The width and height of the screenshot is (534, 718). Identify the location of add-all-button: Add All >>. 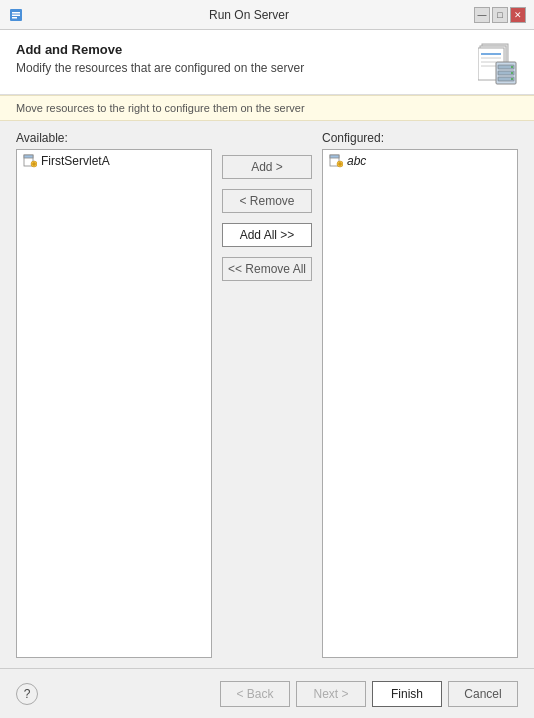
(267, 235).